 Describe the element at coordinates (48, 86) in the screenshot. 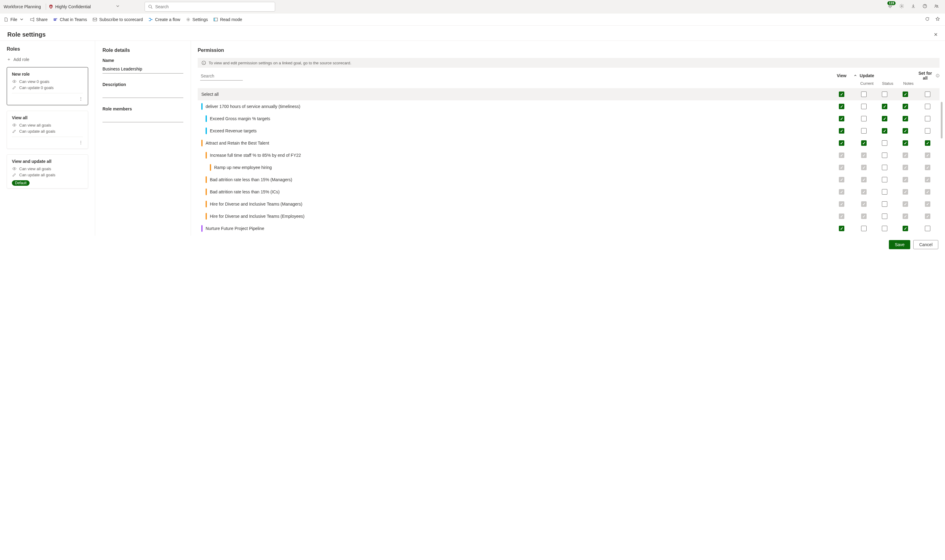

I see `role-card: New roleCan view 0 goalsCan update 0 goa…` at that location.